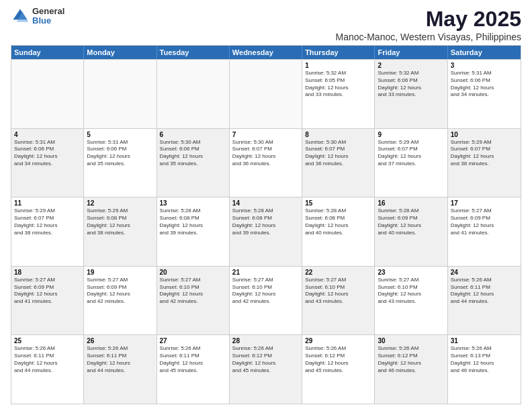  What do you see at coordinates (484, 360) in the screenshot?
I see `day-info: Sunrise: 5:26 AM Sunset: 6:13 PM Dayligh…` at bounding box center [484, 360].